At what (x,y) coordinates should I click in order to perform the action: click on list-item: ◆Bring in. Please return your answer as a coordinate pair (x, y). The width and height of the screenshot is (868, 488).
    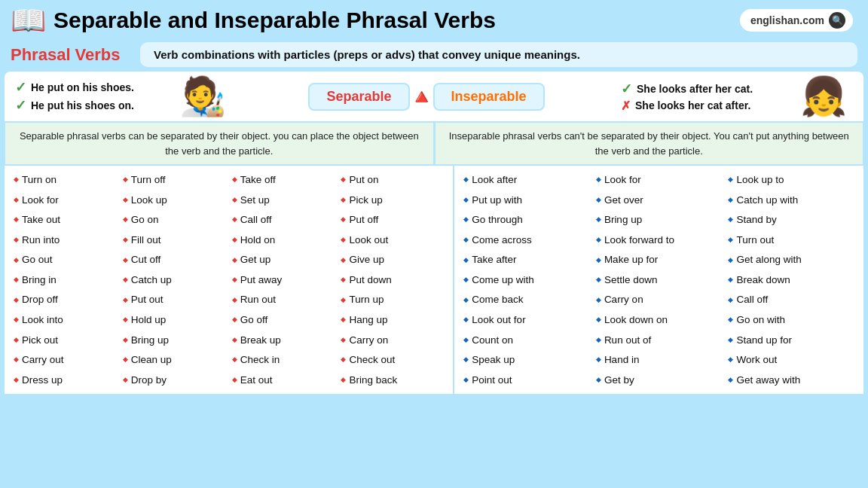
    Looking at the image, I should click on (65, 280).